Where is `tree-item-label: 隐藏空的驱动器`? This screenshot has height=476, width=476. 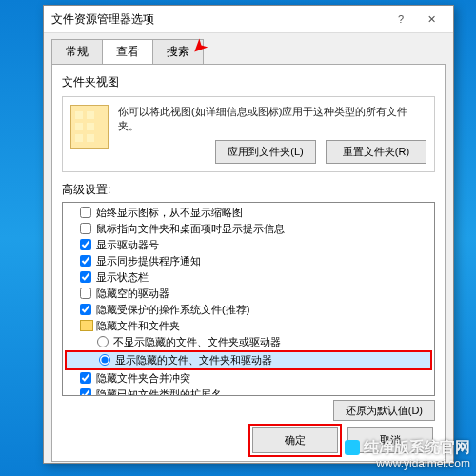
tree-item-label: 隐藏空的驱动器 is located at coordinates (133, 293).